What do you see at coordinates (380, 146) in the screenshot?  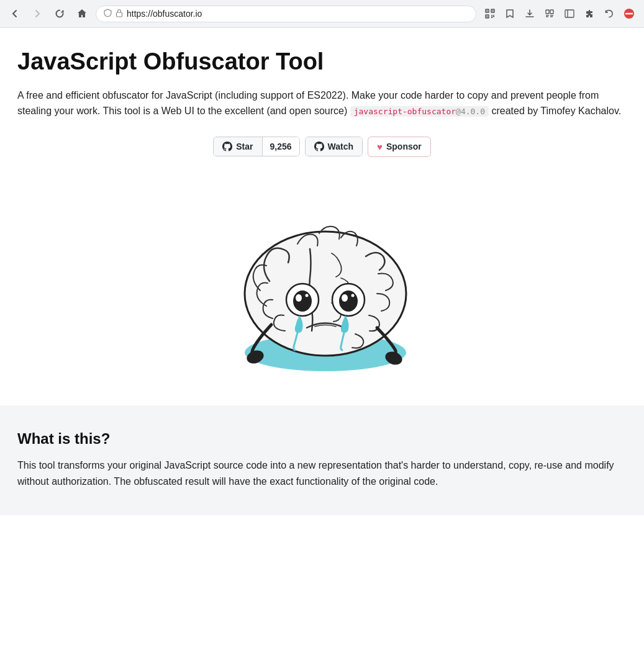 I see `heart-icon: ♥` at bounding box center [380, 146].